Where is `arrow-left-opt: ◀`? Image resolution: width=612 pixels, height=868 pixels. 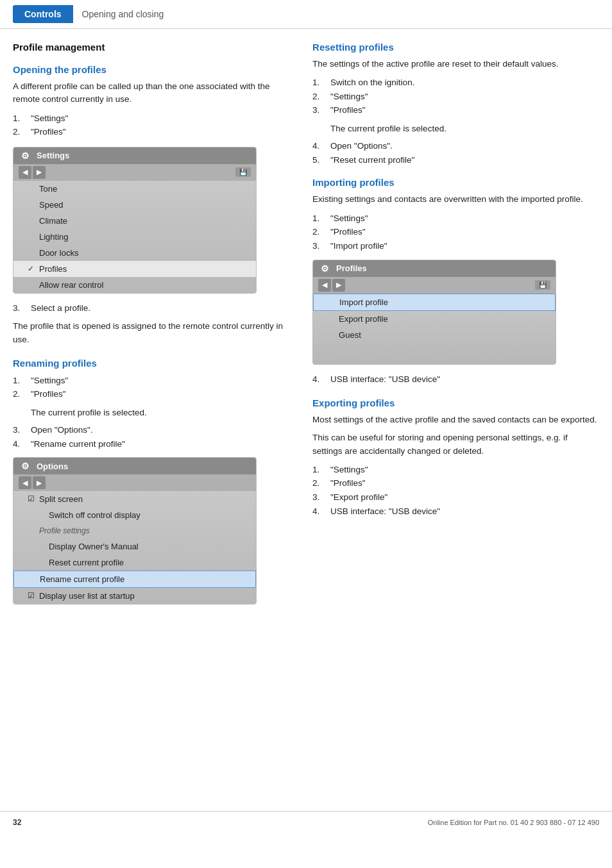 arrow-left-opt: ◀ is located at coordinates (25, 483).